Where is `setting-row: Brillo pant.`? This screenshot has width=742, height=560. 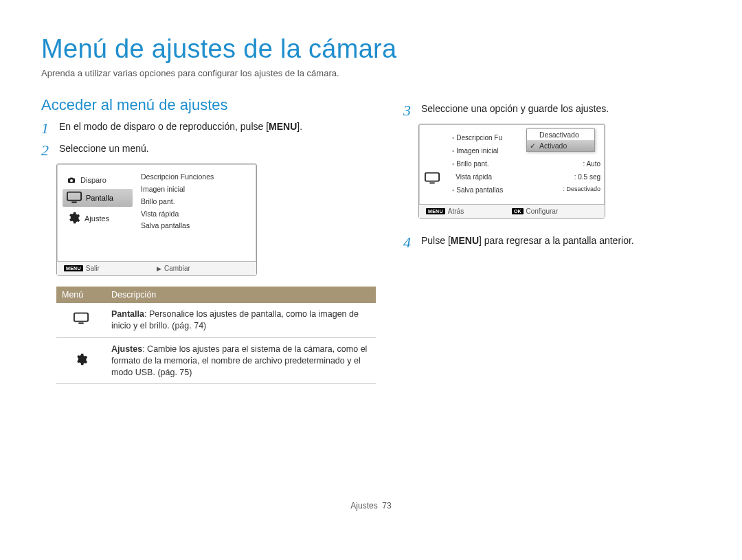 setting-row: Brillo pant. is located at coordinates (196, 202).